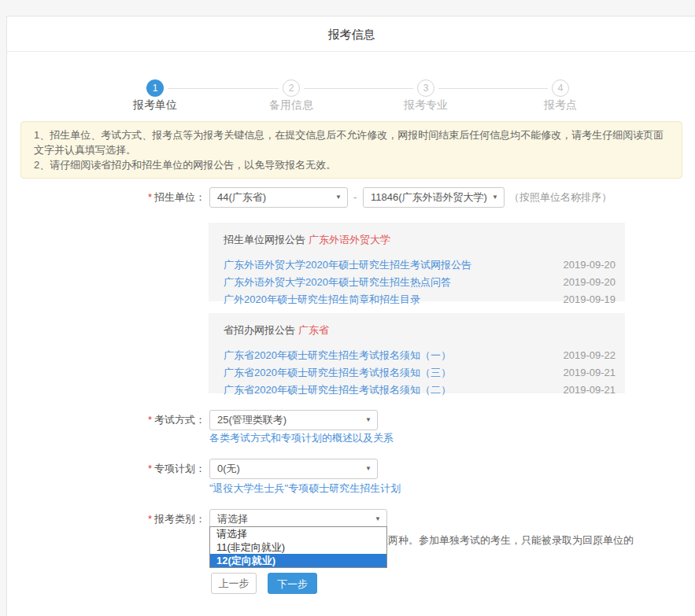 Image resolution: width=695 pixels, height=616 pixels. What do you see at coordinates (505, 540) in the screenshot?
I see `application-category-help-text: 业两种。参加单独考试的考生，只能被录取为回原单位的` at bounding box center [505, 540].